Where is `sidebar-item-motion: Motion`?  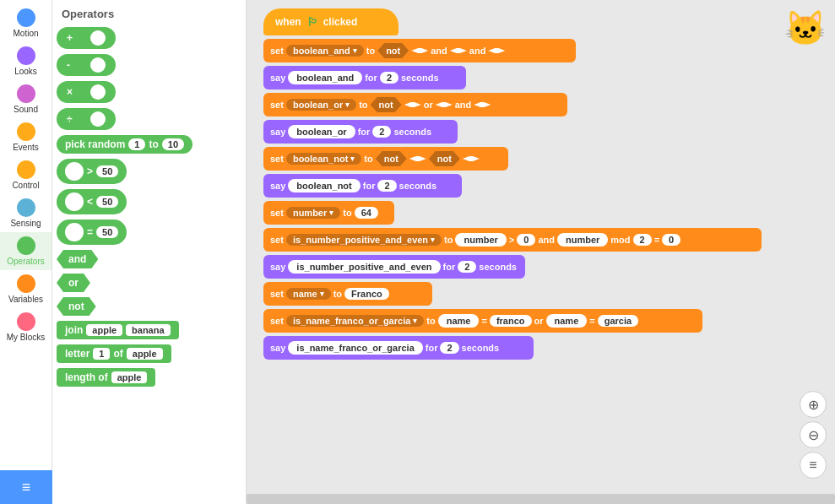 sidebar-item-motion: Motion is located at coordinates (25, 24).